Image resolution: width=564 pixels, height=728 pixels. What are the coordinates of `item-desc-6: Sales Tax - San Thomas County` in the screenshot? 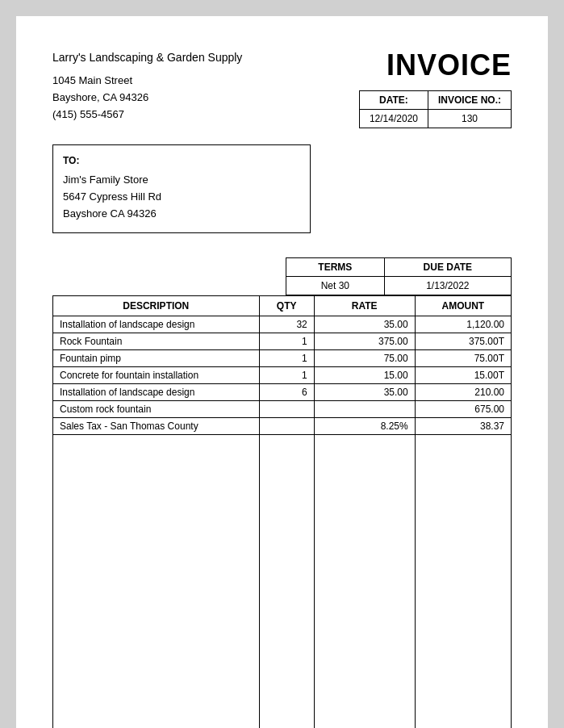 It's located at (157, 426).